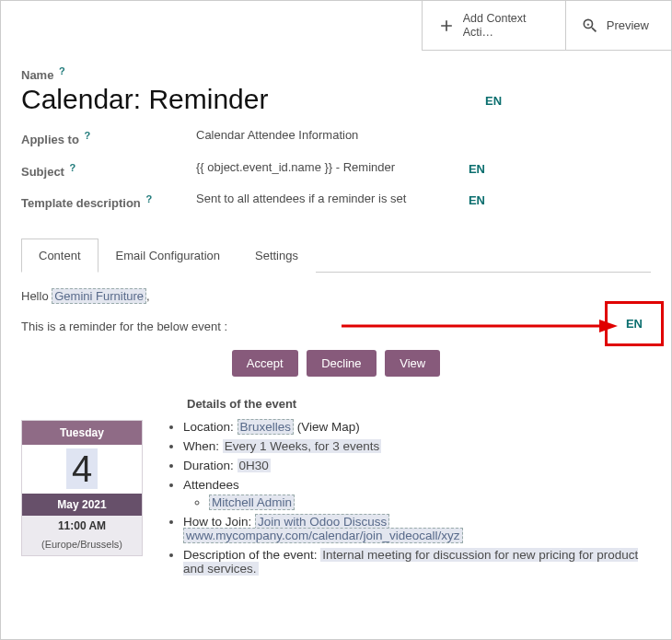 The image size is (672, 640). I want to click on applies-to-label: Applies to, so click(50, 140).